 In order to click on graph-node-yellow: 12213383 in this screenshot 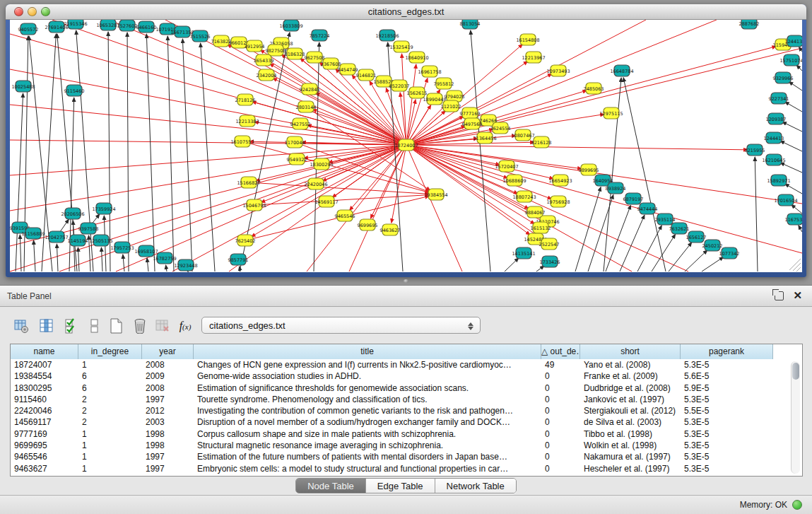, I will do `click(247, 121)`.